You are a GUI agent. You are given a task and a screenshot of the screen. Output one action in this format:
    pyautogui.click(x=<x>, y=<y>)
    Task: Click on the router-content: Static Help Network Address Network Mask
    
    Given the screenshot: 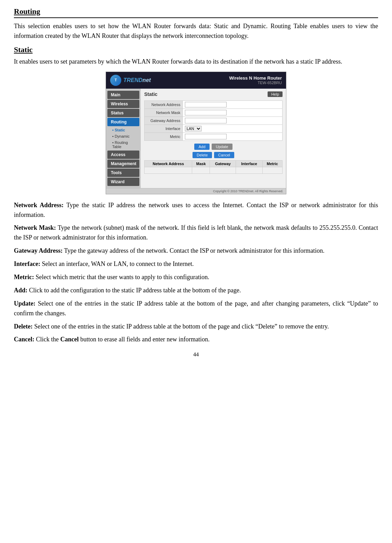 What is the action you would take?
    pyautogui.click(x=213, y=138)
    